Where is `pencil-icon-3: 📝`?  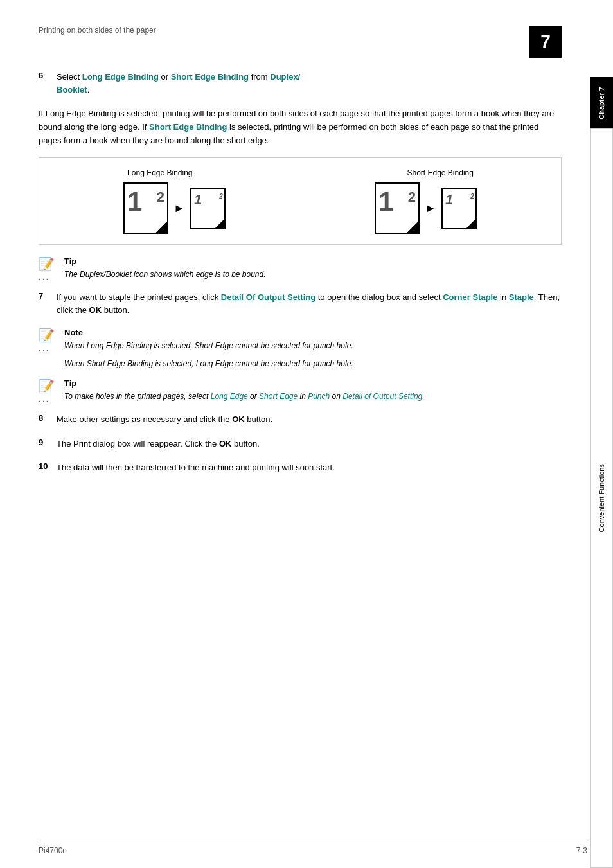
pencil-icon-3: 📝 is located at coordinates (46, 386).